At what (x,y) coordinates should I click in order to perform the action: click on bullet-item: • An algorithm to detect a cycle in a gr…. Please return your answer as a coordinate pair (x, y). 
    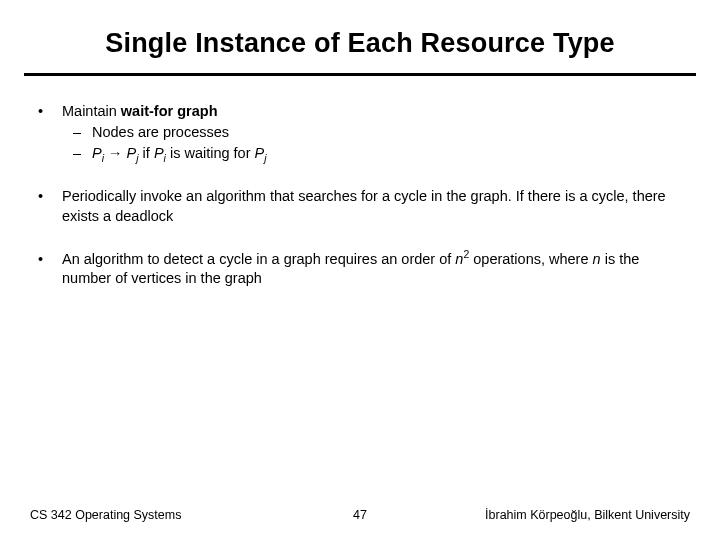
    Looking at the image, I should click on (360, 269).